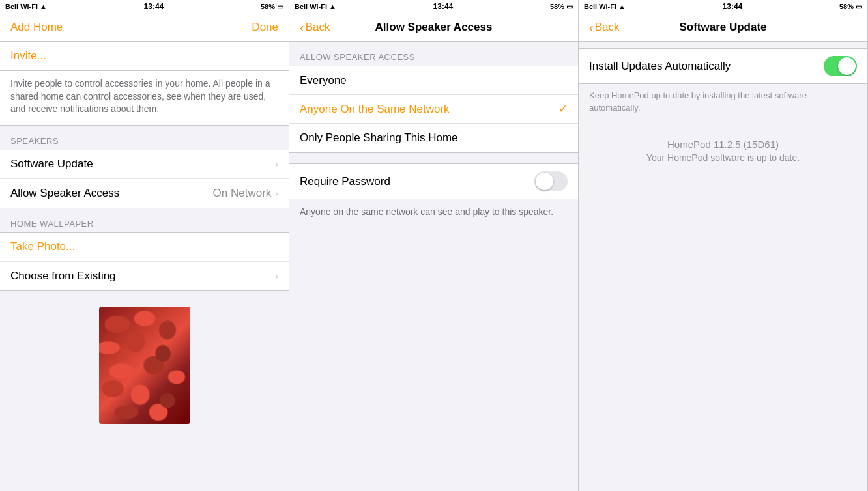  I want to click on status-right-1: 58% ▭, so click(272, 7).